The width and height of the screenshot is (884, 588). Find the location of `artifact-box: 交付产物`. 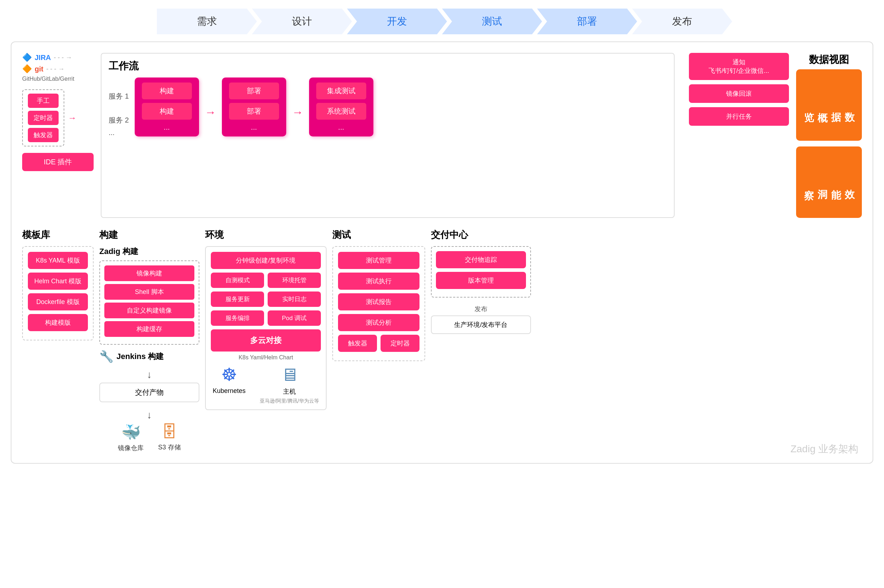

artifact-box: 交付产物 is located at coordinates (149, 392).